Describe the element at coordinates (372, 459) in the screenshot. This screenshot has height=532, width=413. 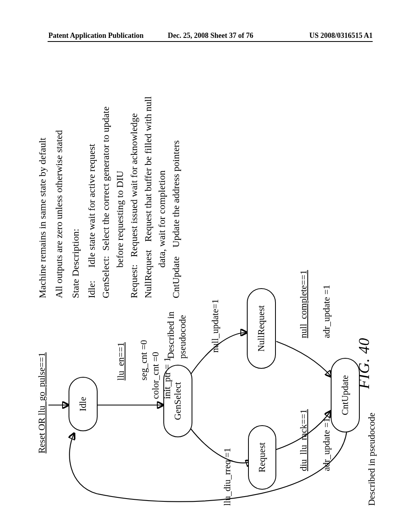
I see `edge-cntupdate-note: Described in pseudocode` at that location.